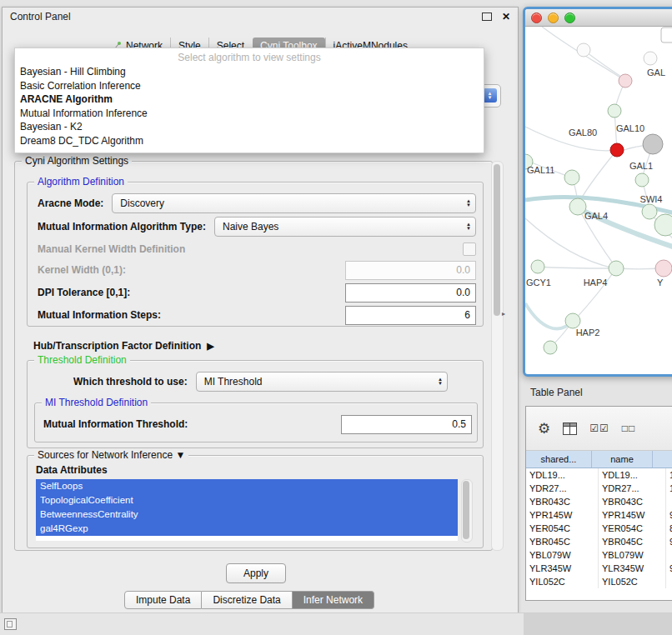 The width and height of the screenshot is (672, 635). Describe the element at coordinates (72, 470) in the screenshot. I see `data-attributes-label: Data Attributes` at that location.